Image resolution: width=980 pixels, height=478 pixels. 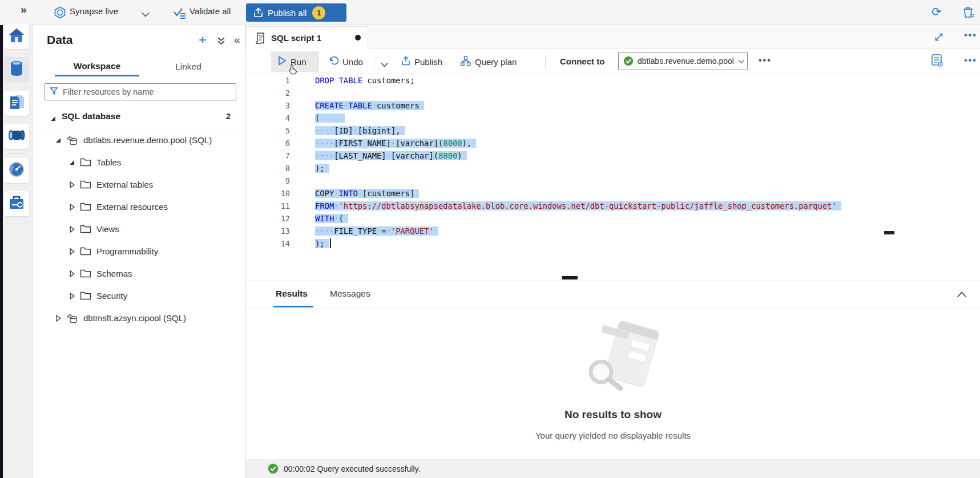 What do you see at coordinates (939, 38) in the screenshot?
I see `expand-editor-icon` at bounding box center [939, 38].